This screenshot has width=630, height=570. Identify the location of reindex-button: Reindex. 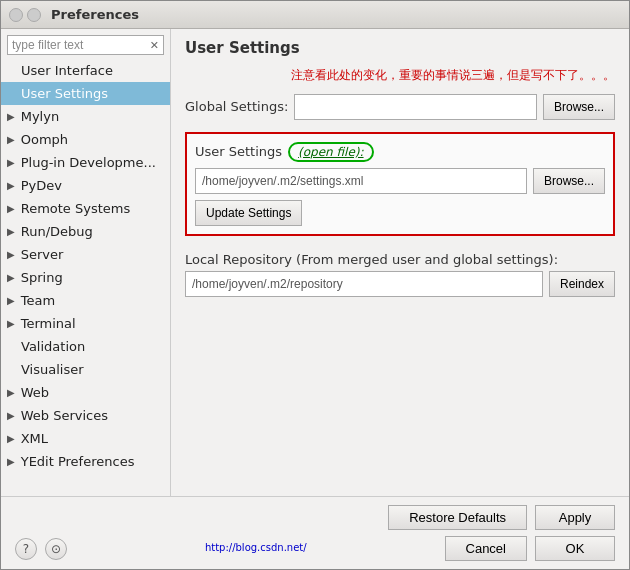
(582, 284).